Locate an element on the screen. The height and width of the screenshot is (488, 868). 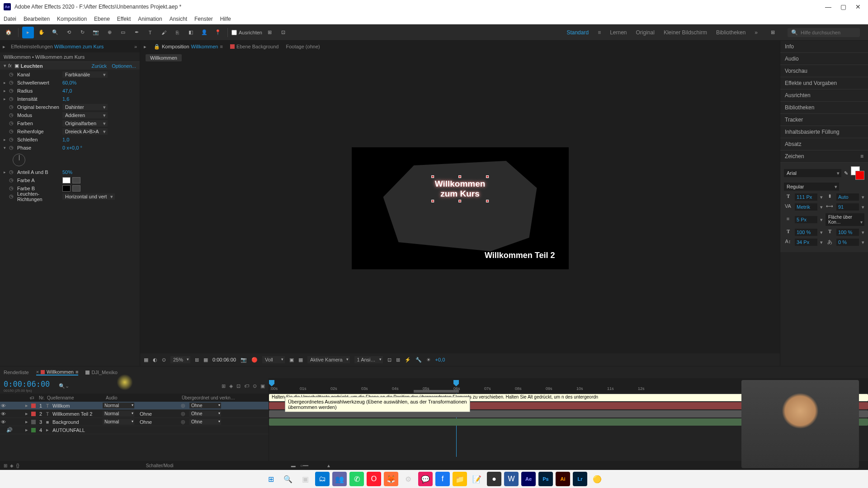
vc-snapshot-icon: 📷 is located at coordinates (244, 360).